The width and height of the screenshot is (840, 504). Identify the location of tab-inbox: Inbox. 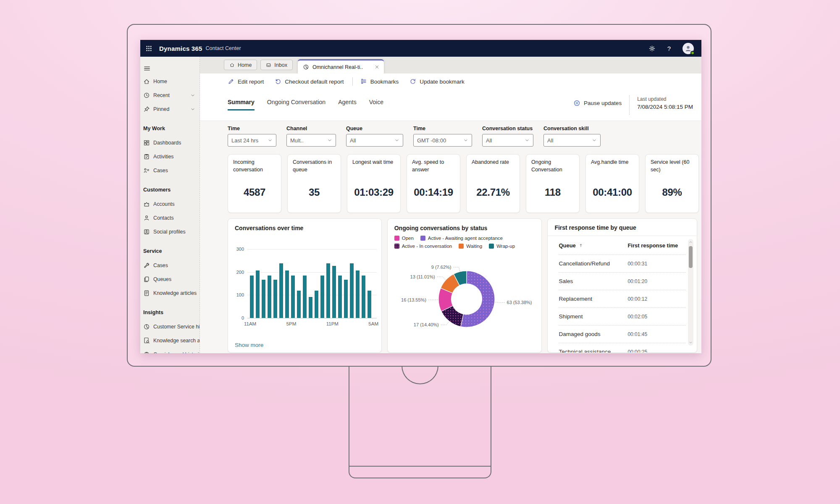
(276, 65).